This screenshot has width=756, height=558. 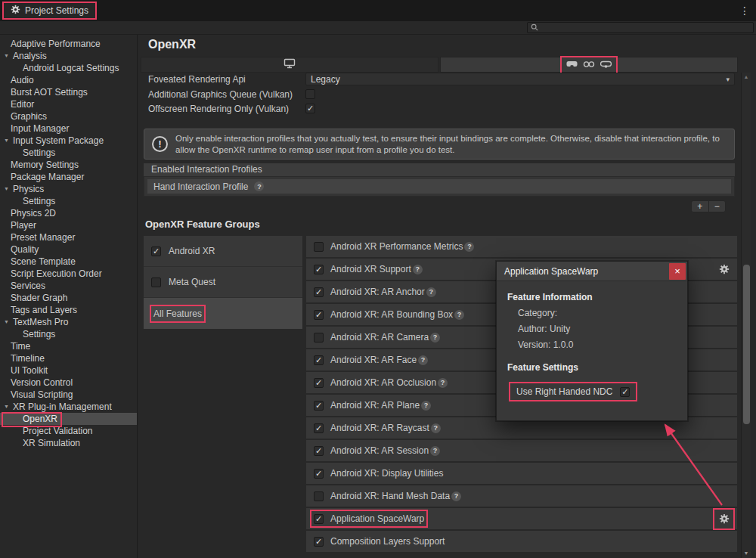 I want to click on kebab-menu-icon: ⋮, so click(x=745, y=11).